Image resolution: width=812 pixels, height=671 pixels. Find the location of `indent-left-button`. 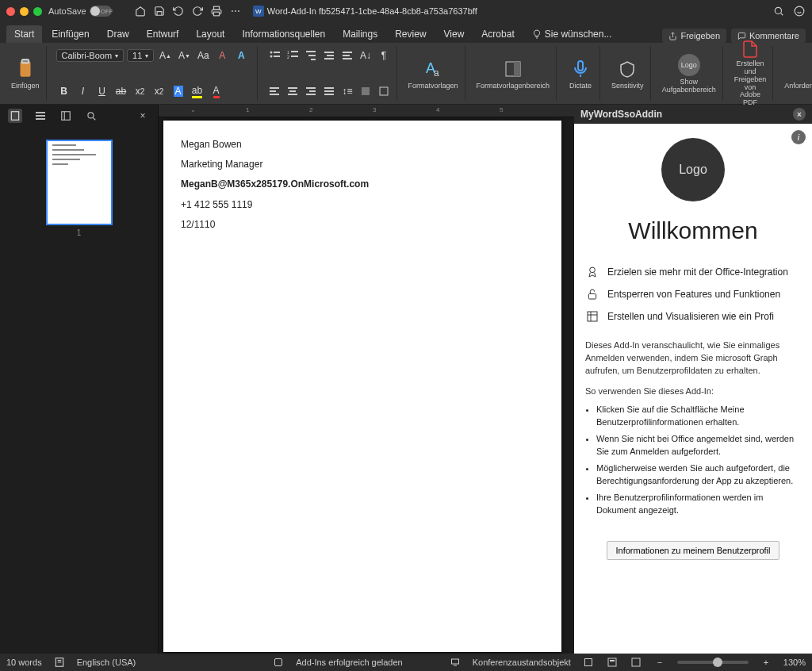

indent-left-button is located at coordinates (330, 56).